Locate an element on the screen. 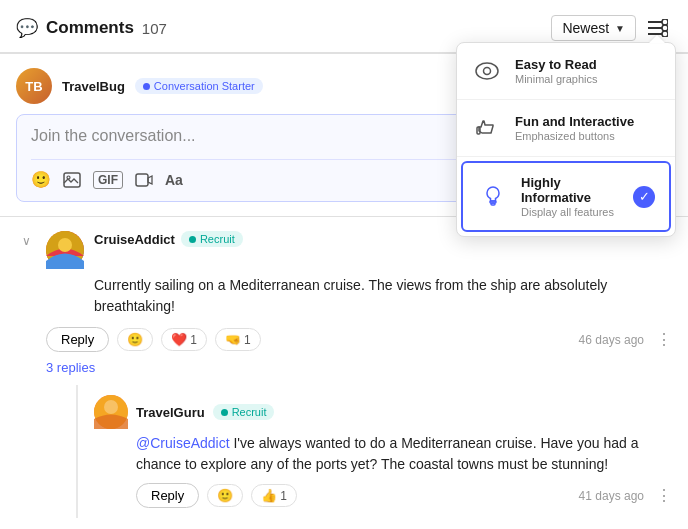  comments-count: 107 is located at coordinates (154, 28).